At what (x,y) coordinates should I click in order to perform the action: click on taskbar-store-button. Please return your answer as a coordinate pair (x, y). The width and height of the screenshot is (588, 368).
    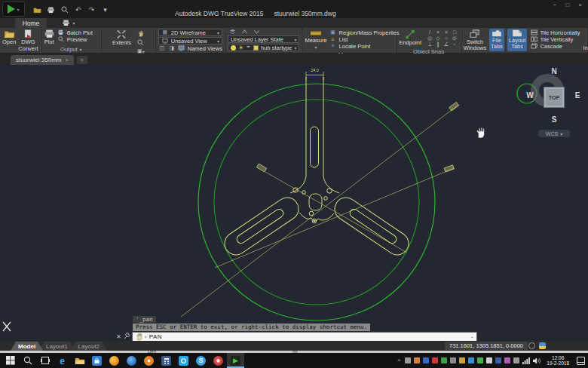
    Looking at the image, I should click on (96, 360).